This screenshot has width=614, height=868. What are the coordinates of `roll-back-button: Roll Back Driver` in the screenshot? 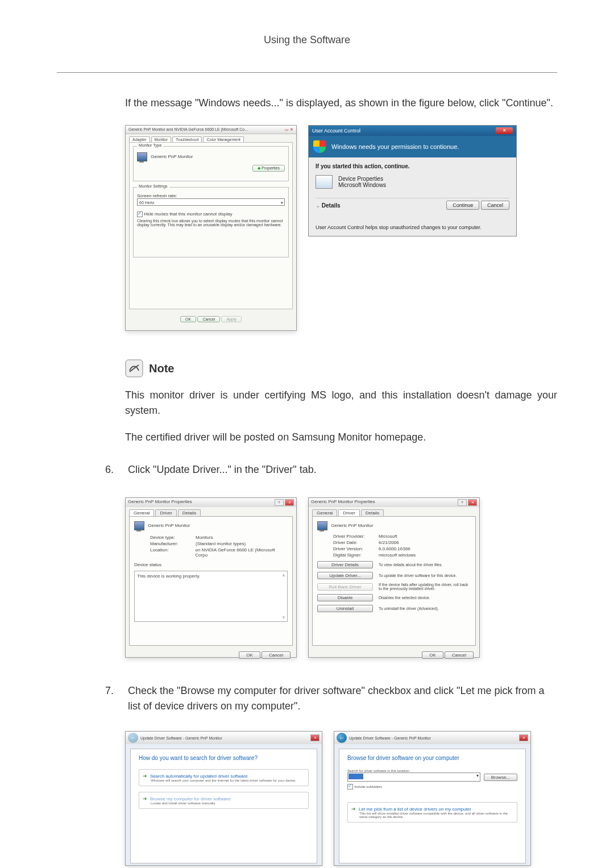 It's located at (345, 587).